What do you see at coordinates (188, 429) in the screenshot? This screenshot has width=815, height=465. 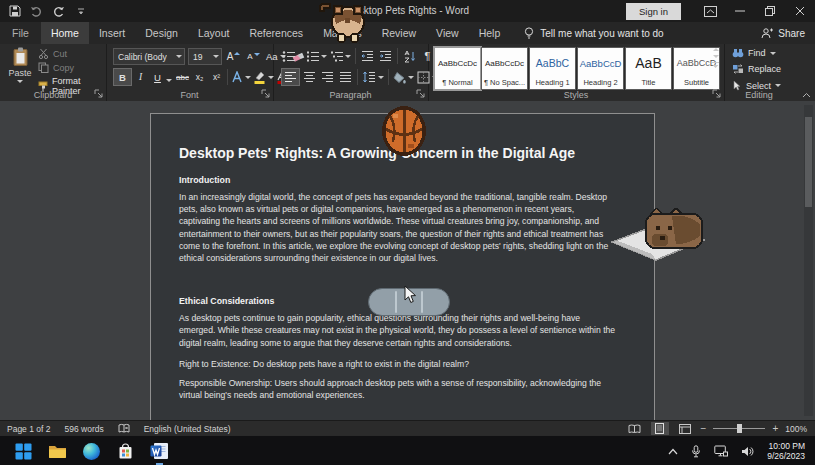 I see `language-indicator: English (United States)` at bounding box center [188, 429].